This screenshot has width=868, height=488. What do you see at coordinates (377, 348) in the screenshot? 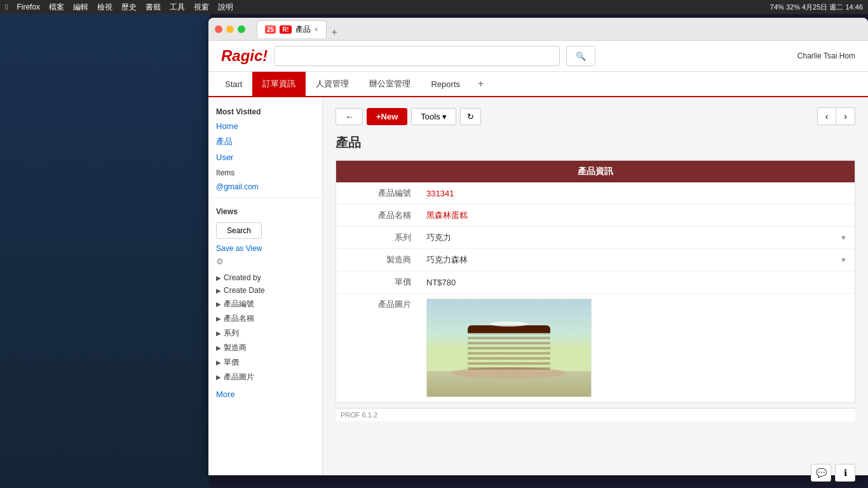
I see `field-label-image: 產品圖片` at bounding box center [377, 348].